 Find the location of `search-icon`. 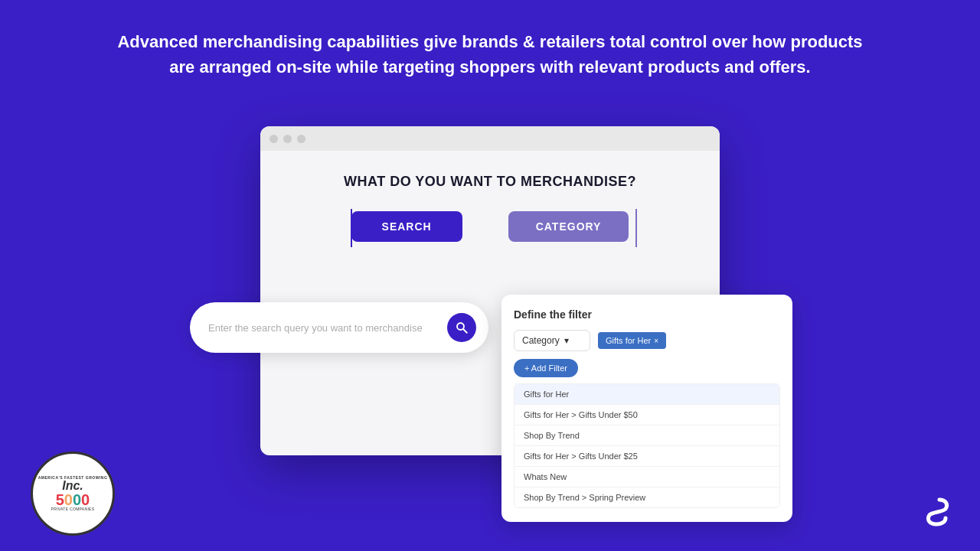

search-icon is located at coordinates (462, 328).